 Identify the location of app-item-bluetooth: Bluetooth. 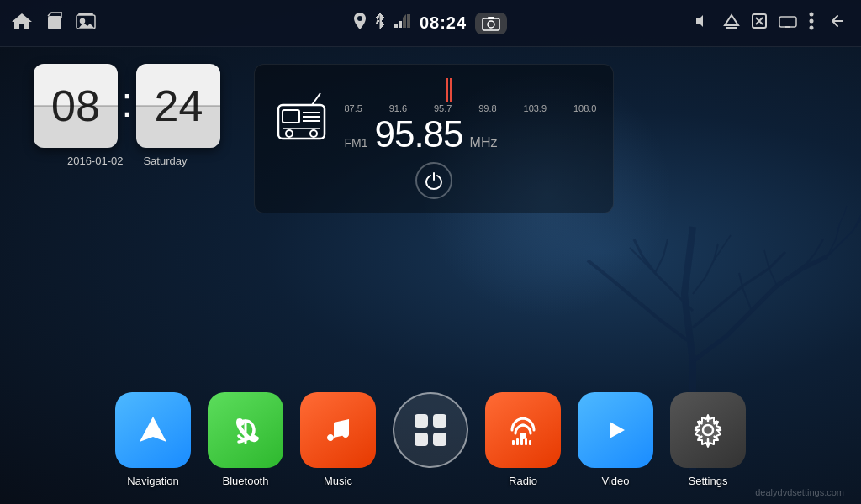
(246, 440).